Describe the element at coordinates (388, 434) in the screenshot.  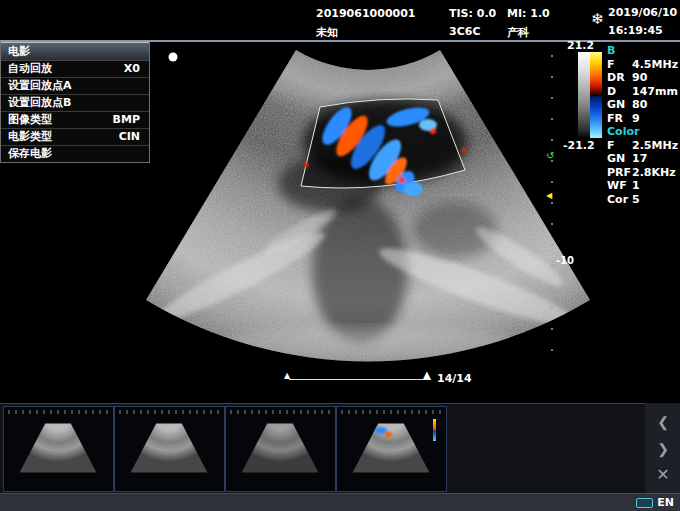
I see `thumbnail-doppler-speck` at that location.